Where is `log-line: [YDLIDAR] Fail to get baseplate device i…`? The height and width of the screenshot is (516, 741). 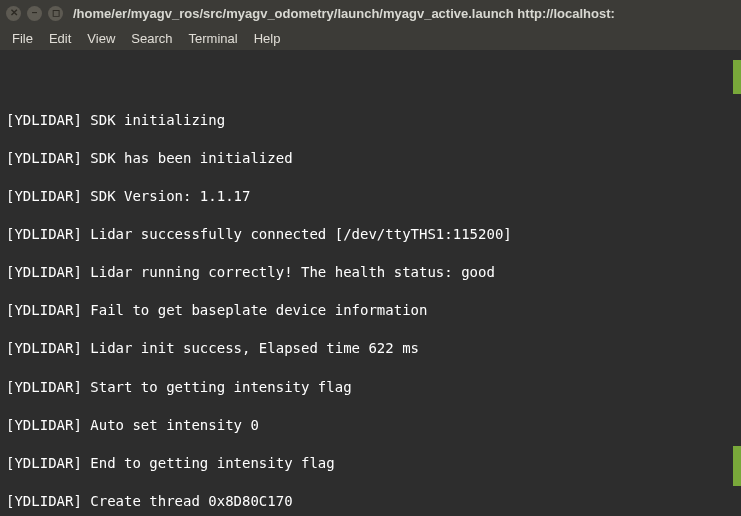 log-line: [YDLIDAR] Fail to get baseplate device i… is located at coordinates (370, 310).